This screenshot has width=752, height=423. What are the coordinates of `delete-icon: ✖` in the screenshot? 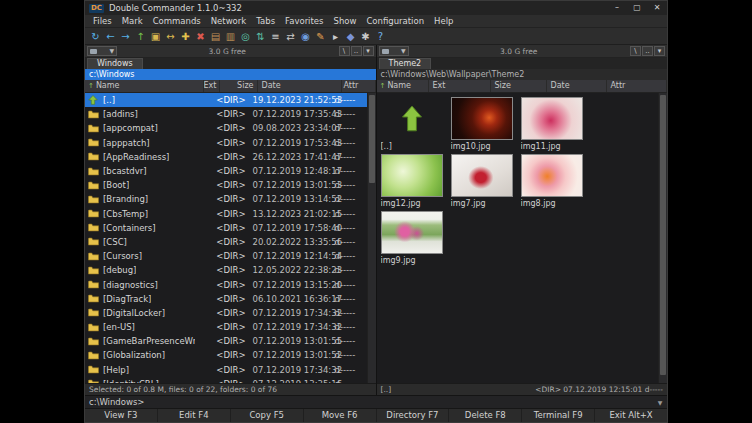 It's located at (200, 36).